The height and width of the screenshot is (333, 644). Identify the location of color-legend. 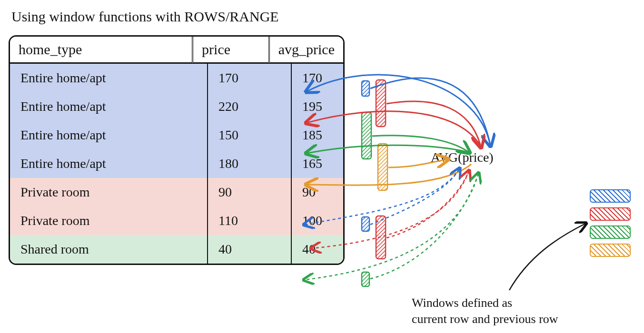
(610, 223).